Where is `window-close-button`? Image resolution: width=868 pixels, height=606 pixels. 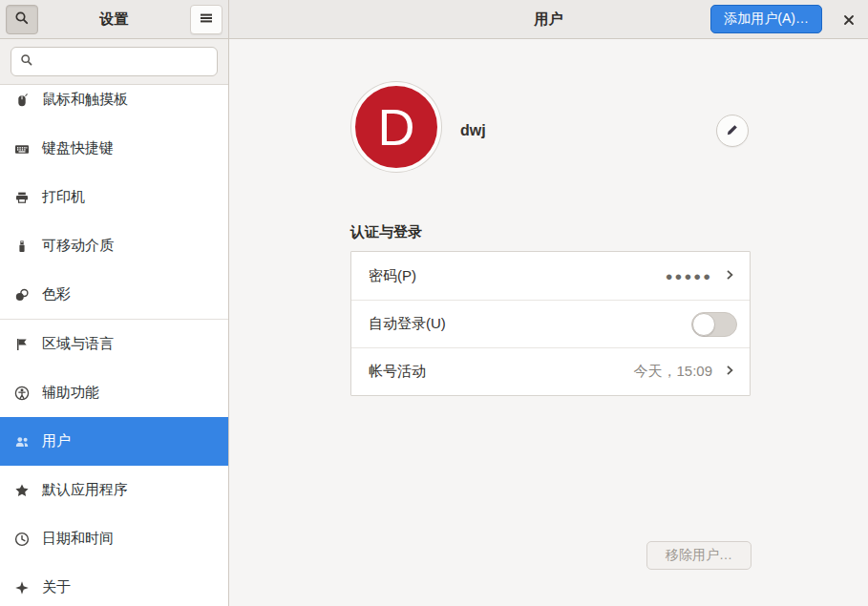
window-close-button is located at coordinates (849, 20).